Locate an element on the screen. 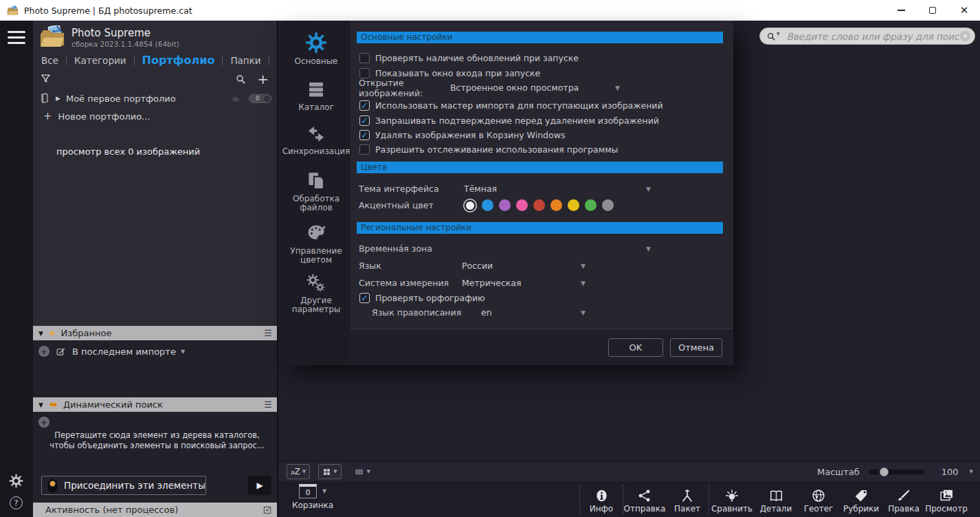 Image resolution: width=980 pixels, height=517 pixels. spell-language-select: en is located at coordinates (487, 312).